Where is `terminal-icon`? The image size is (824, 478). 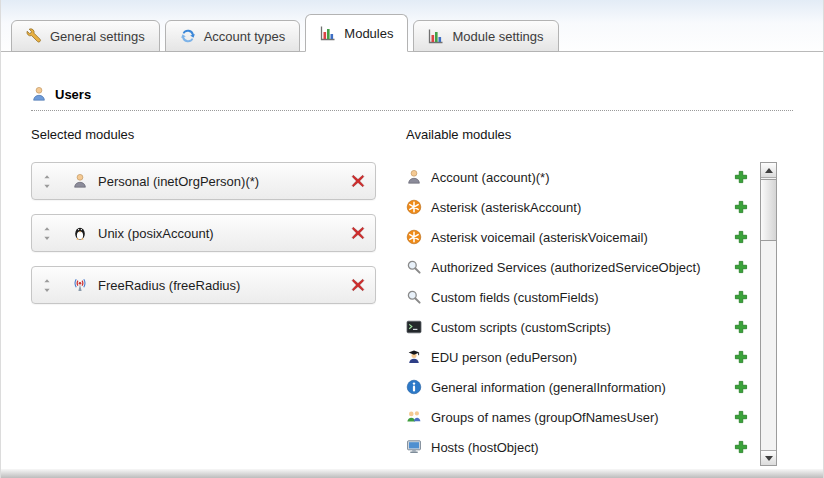
terminal-icon is located at coordinates (414, 327).